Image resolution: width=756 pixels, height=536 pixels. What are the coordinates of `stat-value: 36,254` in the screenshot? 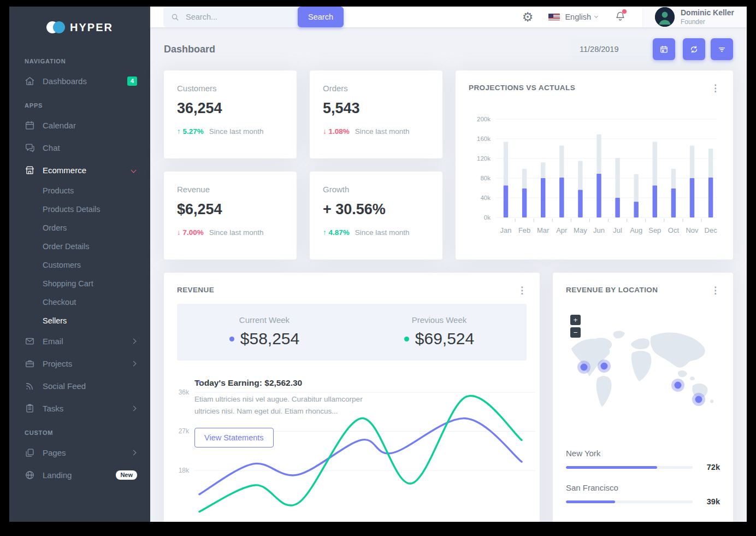 It's located at (231, 108).